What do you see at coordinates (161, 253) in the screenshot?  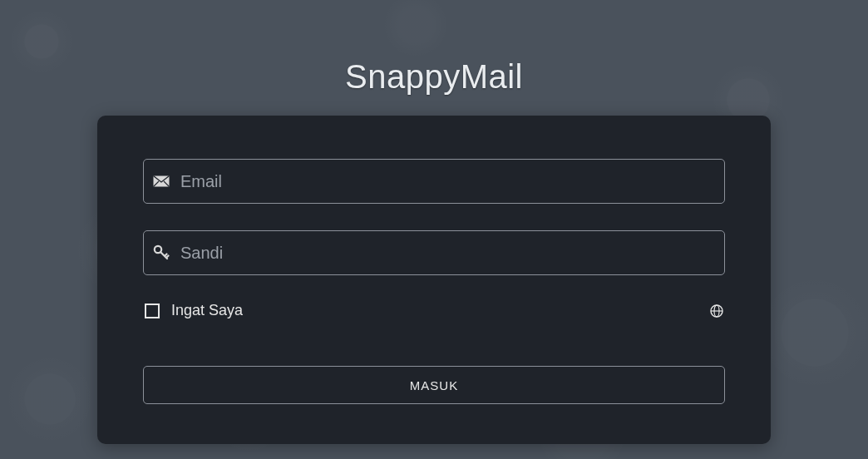 I see `key-icon` at bounding box center [161, 253].